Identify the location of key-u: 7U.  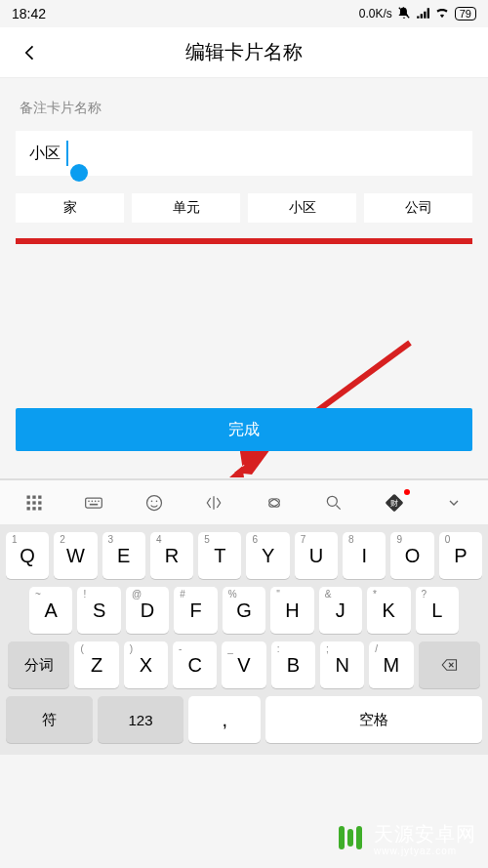
(316, 556).